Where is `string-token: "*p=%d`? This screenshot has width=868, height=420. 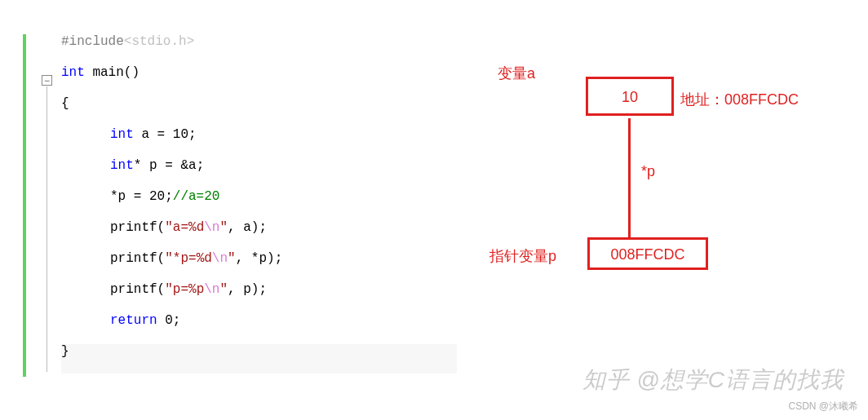 string-token: "*p=%d is located at coordinates (188, 259).